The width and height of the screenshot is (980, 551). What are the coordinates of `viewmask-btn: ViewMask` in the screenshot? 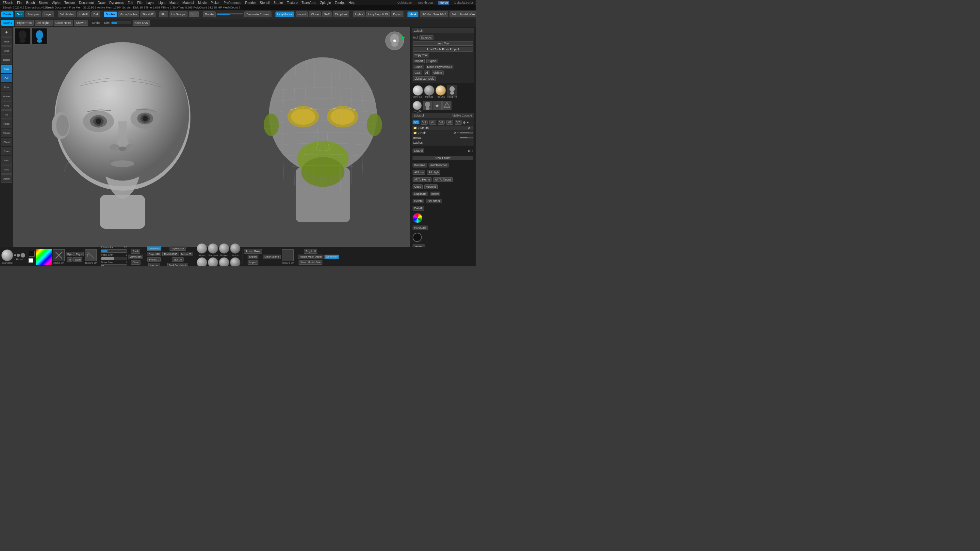 It's located at (135, 257).